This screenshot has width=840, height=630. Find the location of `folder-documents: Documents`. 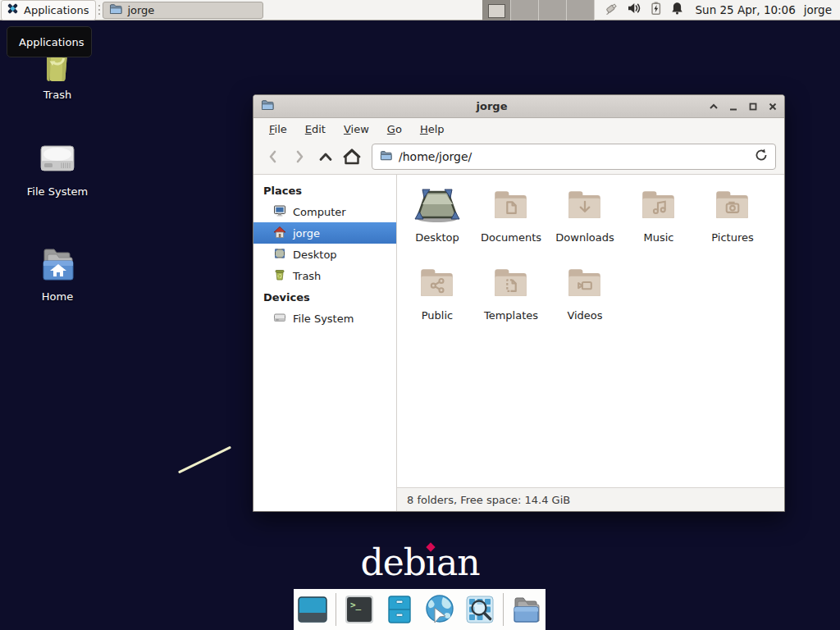

folder-documents: Documents is located at coordinates (511, 223).